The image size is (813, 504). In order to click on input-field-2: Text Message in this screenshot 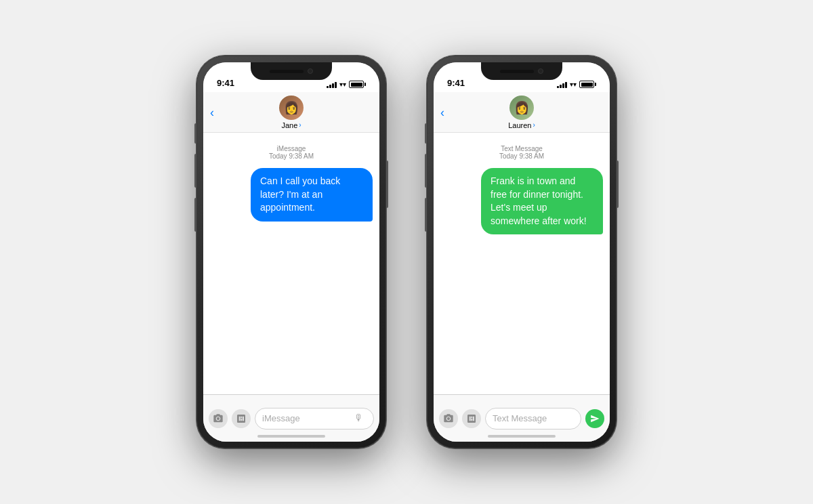, I will do `click(533, 419)`.